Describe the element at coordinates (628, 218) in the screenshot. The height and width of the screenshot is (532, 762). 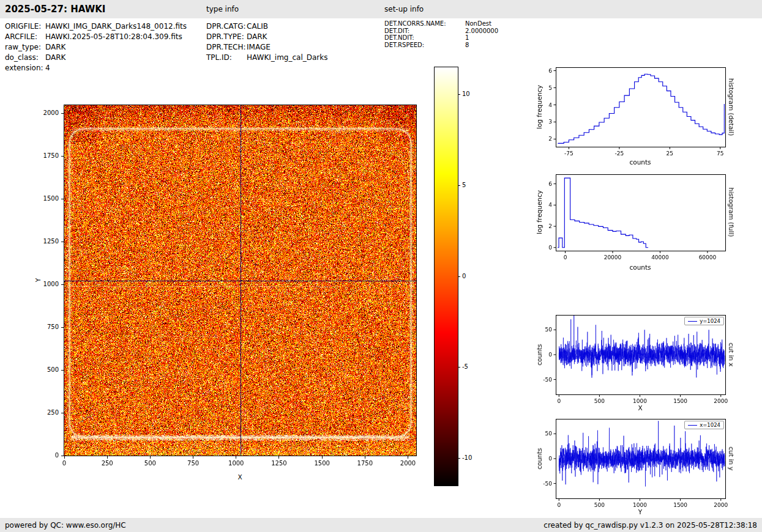
I see `histogram-full-canvas` at that location.